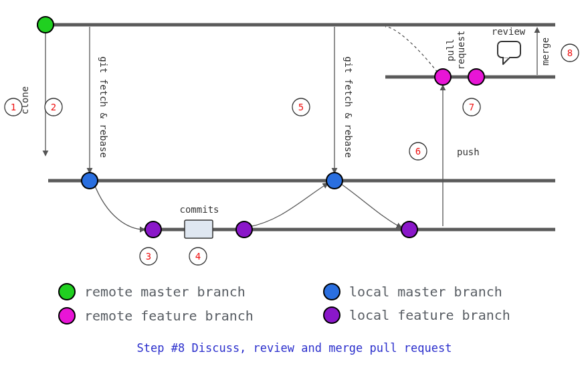  Describe the element at coordinates (371, 206) in the screenshot. I see `arrow-rebase-down` at that location.